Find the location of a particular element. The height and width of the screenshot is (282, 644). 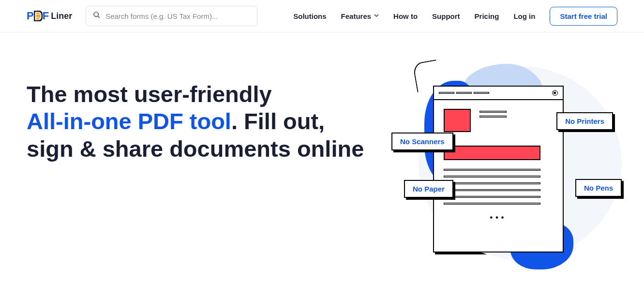

tabs-container: Upload Document Type Document URL Search… is located at coordinates (322, 281).